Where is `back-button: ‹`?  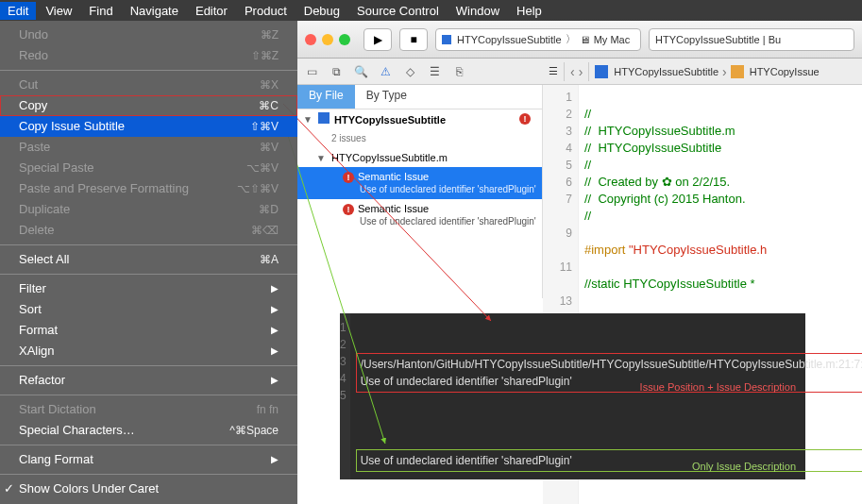
back-button: ‹ is located at coordinates (572, 72).